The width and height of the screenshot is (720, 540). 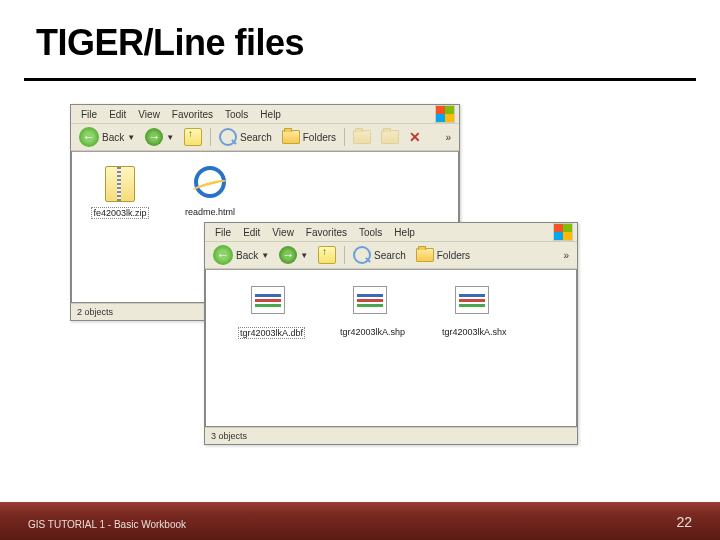 What do you see at coordinates (120, 213) in the screenshot?
I see `file-name-label: fe42003lk.zip` at bounding box center [120, 213].